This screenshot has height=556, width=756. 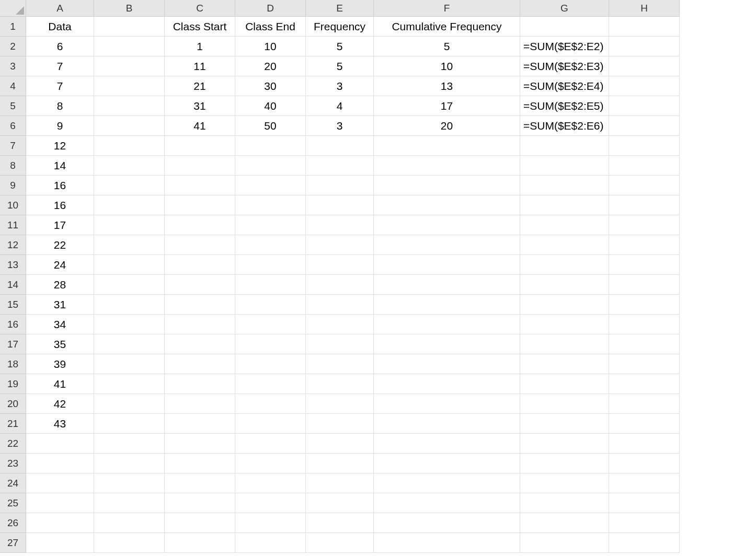 What do you see at coordinates (644, 146) in the screenshot?
I see `cell-H7` at bounding box center [644, 146].